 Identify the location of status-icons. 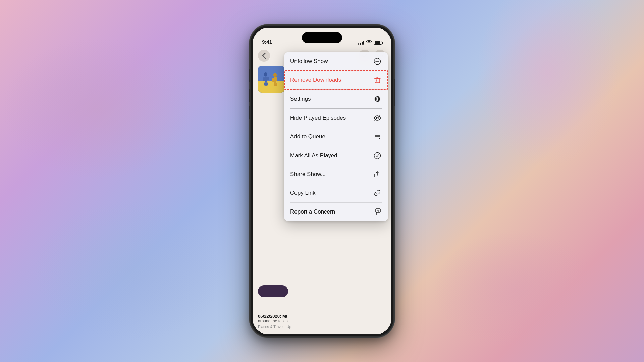
(370, 42).